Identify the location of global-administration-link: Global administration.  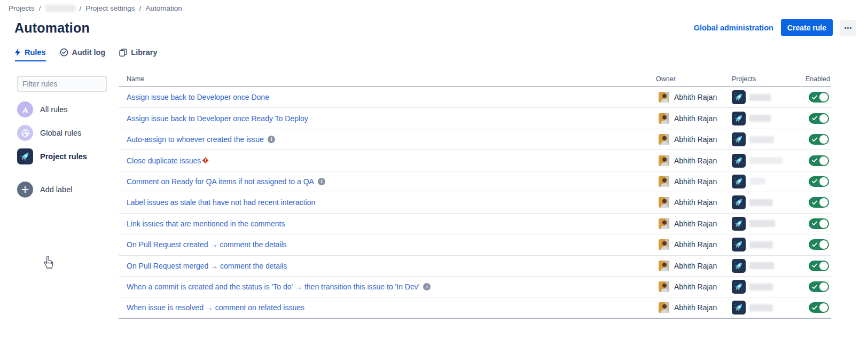
(734, 28).